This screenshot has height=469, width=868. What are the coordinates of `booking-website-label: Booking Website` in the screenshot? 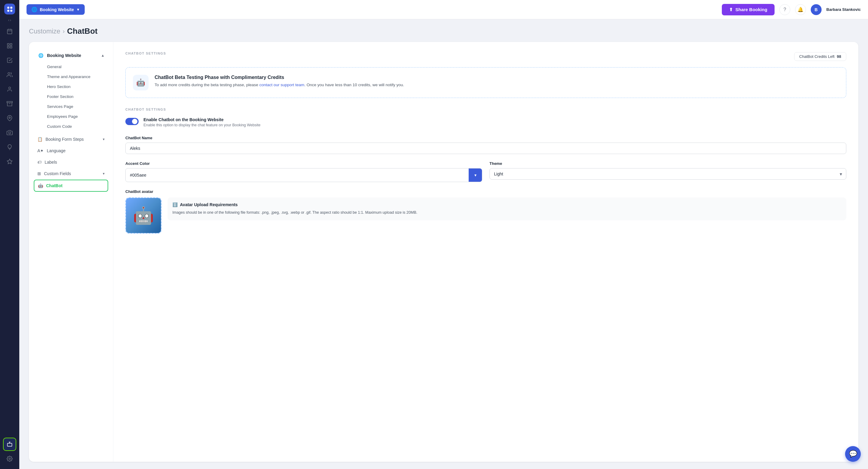 It's located at (57, 9).